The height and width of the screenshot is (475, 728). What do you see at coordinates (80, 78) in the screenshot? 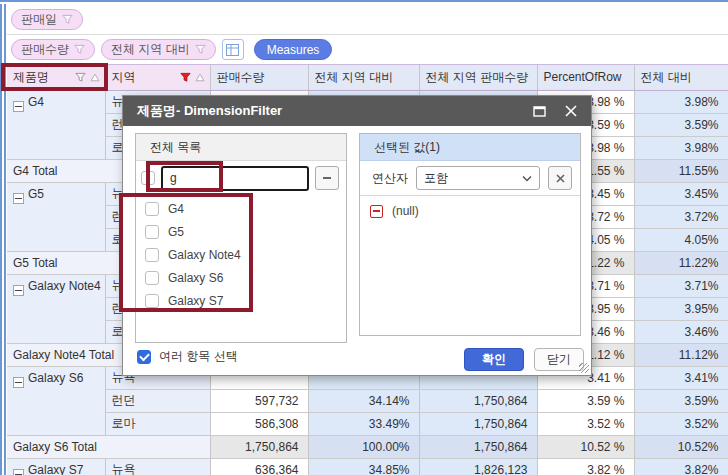
I see `filter-funnel-icon` at bounding box center [80, 78].